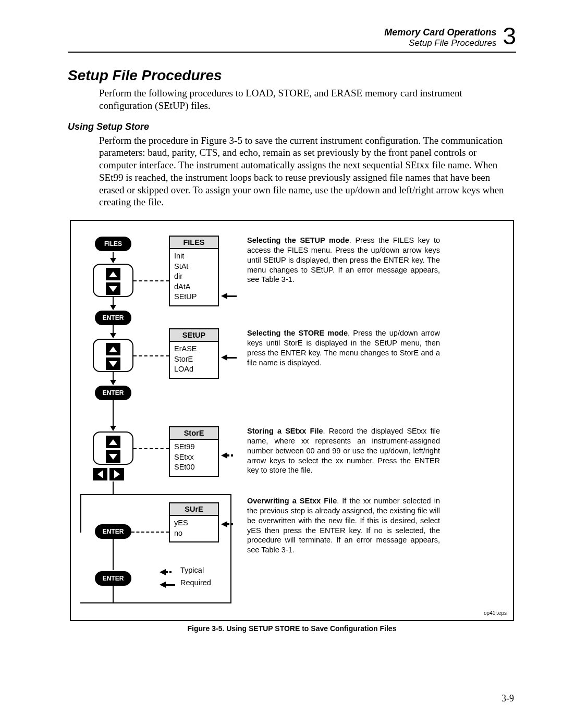  I want to click on menu-store: StorE SEt99 SEtxx SEt00, so click(194, 451).